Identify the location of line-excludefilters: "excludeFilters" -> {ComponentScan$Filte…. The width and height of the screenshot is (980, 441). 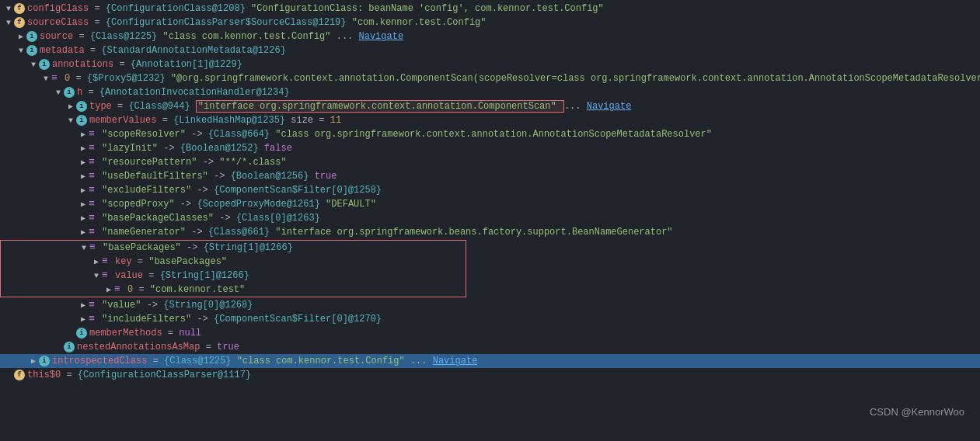
(490, 190).